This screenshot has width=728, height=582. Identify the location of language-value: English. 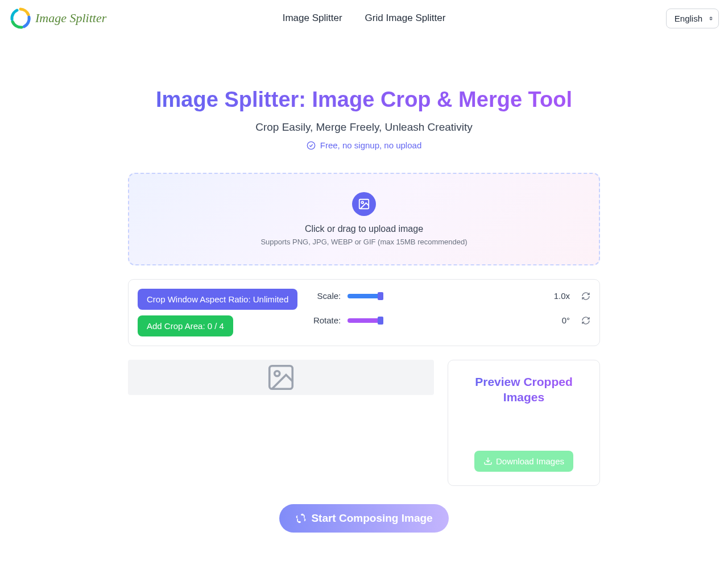
(688, 18).